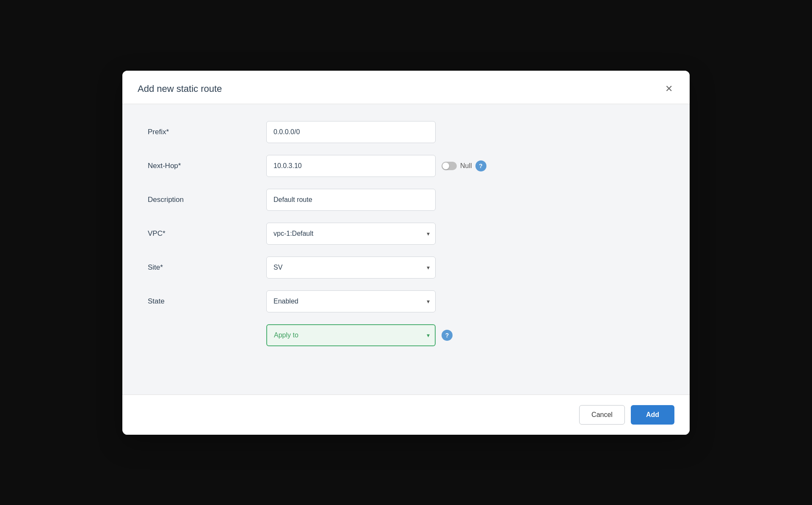  I want to click on apply-to-row: Apply to ▾ ?, so click(406, 335).